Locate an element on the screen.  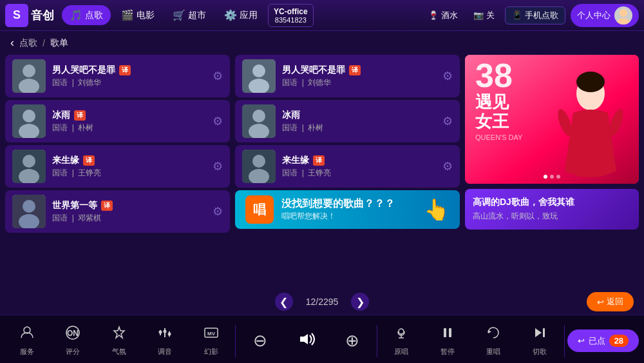
song-item-left-4: 世界第一等 译 国语 | 邓紫棋 ⚙ is located at coordinates (117, 211).